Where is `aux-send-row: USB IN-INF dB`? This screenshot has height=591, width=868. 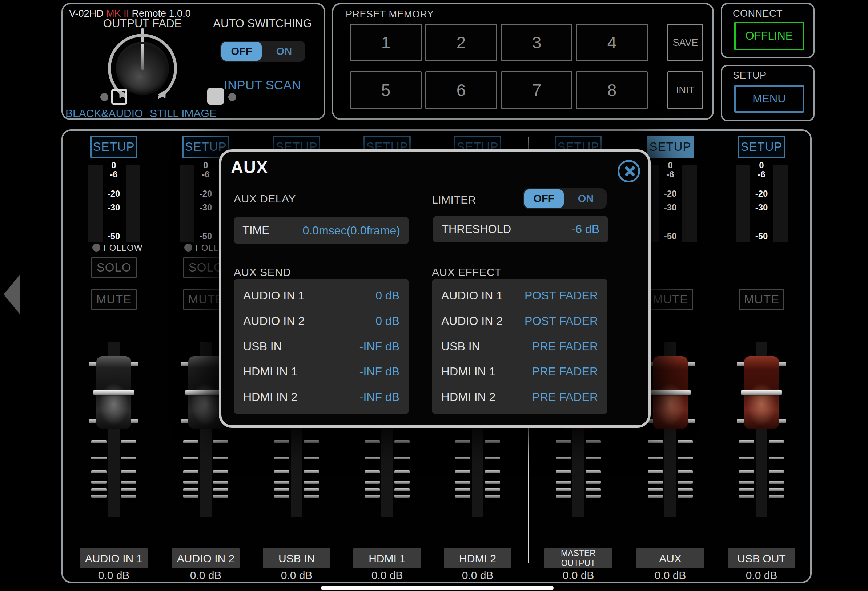 aux-send-row: USB IN-INF dB is located at coordinates (321, 347).